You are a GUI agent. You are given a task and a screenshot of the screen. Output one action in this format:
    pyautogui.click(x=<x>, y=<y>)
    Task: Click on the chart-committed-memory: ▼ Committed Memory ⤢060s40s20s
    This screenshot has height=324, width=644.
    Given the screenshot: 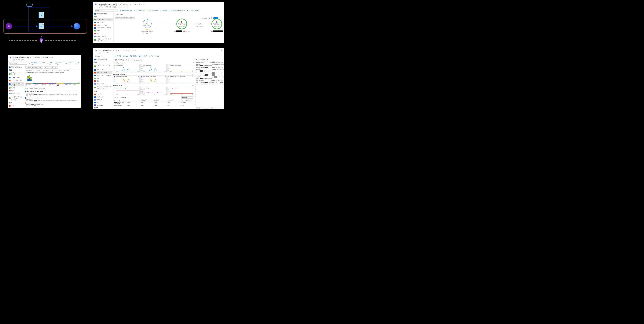 What is the action you would take?
    pyautogui.click(x=126, y=91)
    